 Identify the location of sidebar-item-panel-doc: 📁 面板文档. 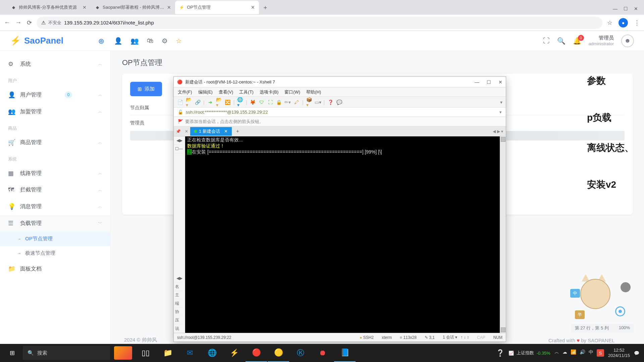
(55, 269).